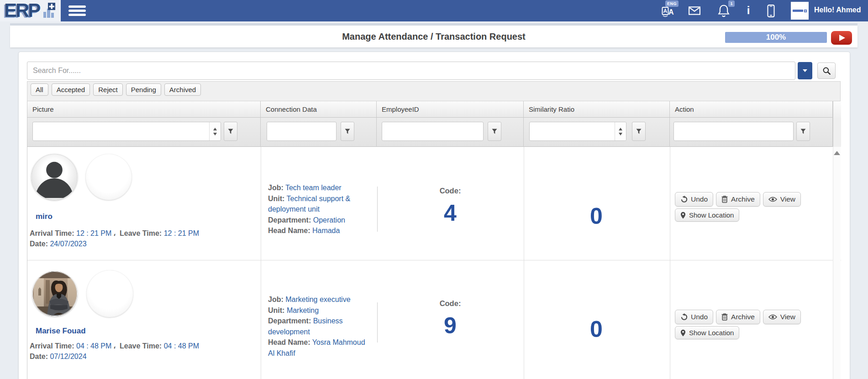 This screenshot has width=868, height=379. Describe the element at coordinates (58, 357) in the screenshot. I see `attendance-date: Date: 07/12/2024` at that location.